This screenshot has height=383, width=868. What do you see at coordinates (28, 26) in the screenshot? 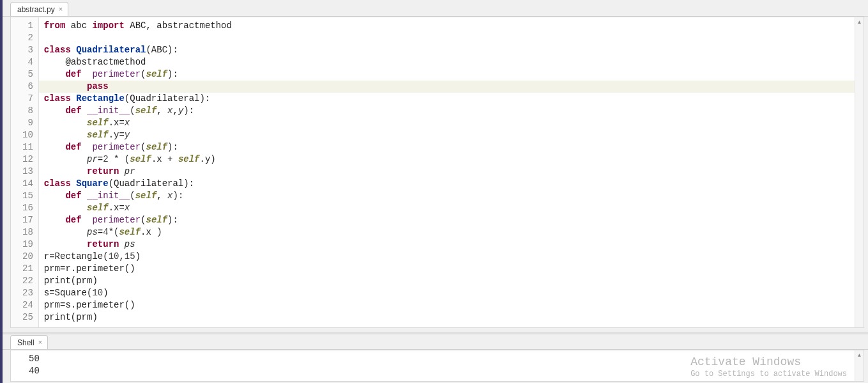
I see `line-number: 1` at bounding box center [28, 26].